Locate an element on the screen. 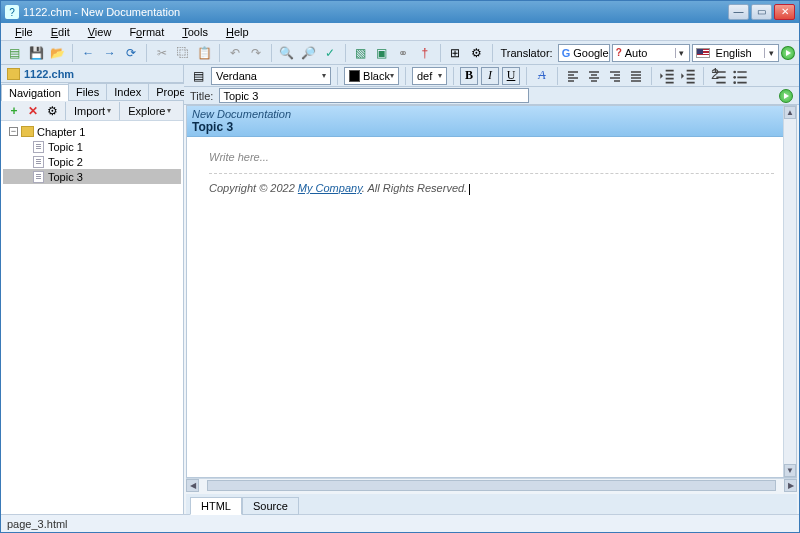  side-settings-button: ⚙ is located at coordinates (52, 111).